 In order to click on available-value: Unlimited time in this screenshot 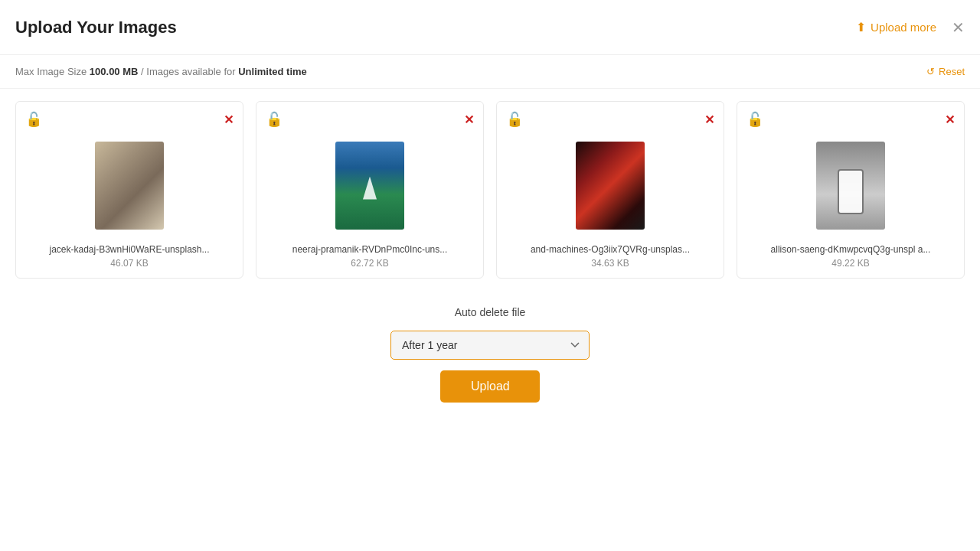, I will do `click(273, 72)`.